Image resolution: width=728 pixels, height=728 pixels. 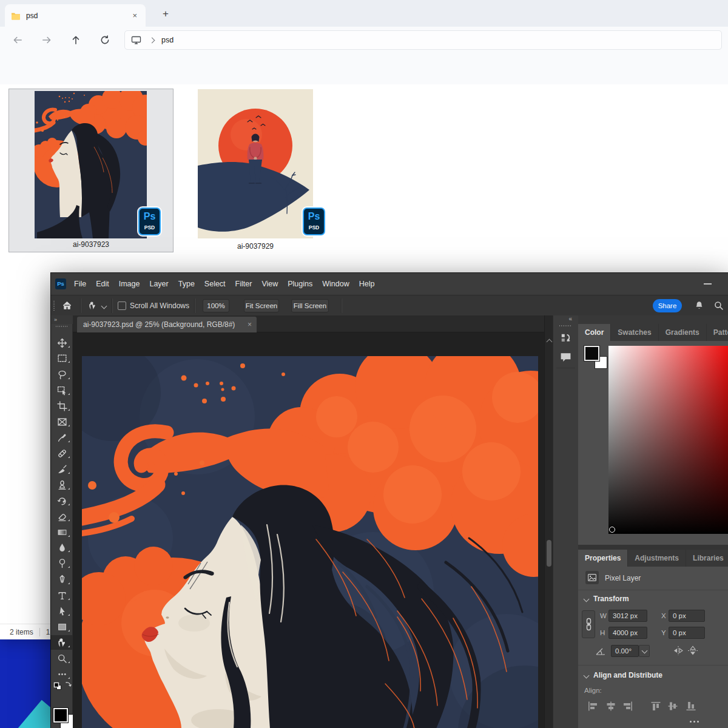 What do you see at coordinates (625, 651) in the screenshot?
I see `angle-field: 0.00°` at bounding box center [625, 651].